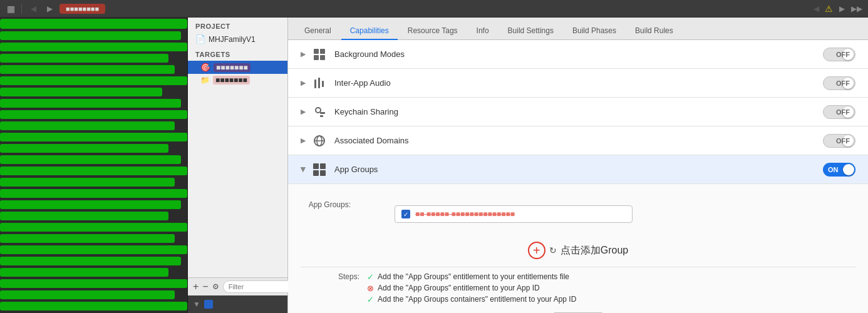 Image resolution: width=868 pixels, height=313 pixels. What do you see at coordinates (458, 288) in the screenshot?
I see `step-2-text: Add the "App Groups" entitlement to your…` at bounding box center [458, 288].